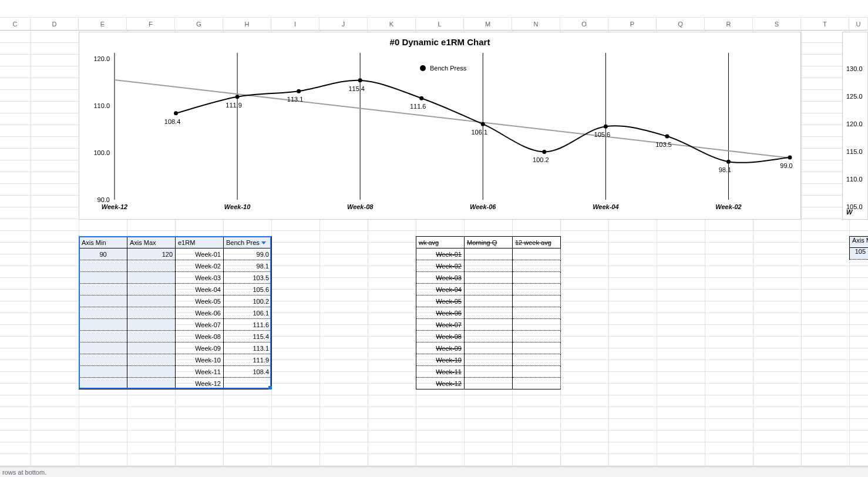 This screenshot has height=477, width=868. I want to click on e1rm-value-cell: 111.6, so click(248, 325).